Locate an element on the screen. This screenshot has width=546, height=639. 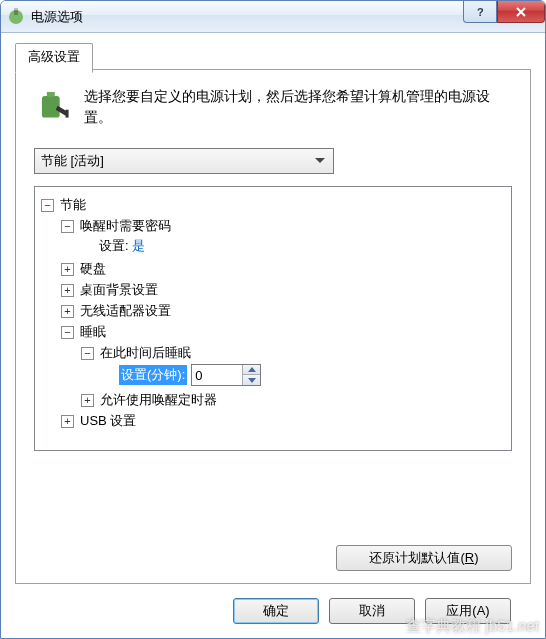
setting-label: 设置: is located at coordinates (114, 246).